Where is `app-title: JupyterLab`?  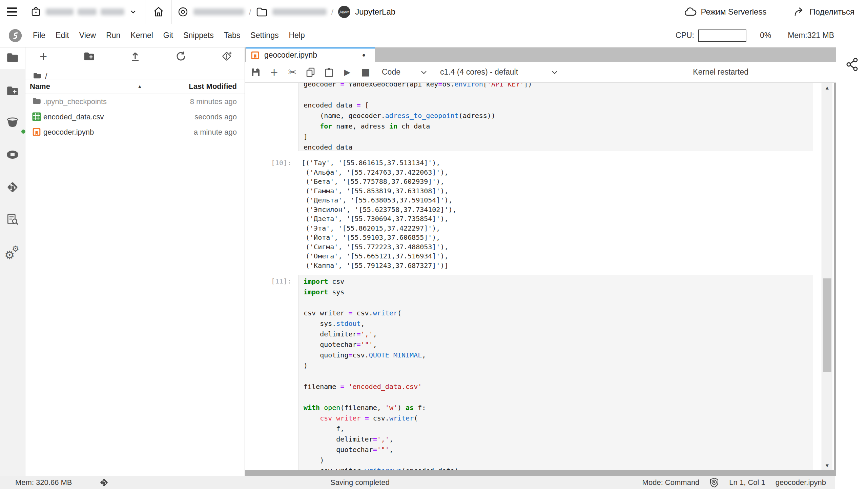
app-title: JupyterLab is located at coordinates (375, 12).